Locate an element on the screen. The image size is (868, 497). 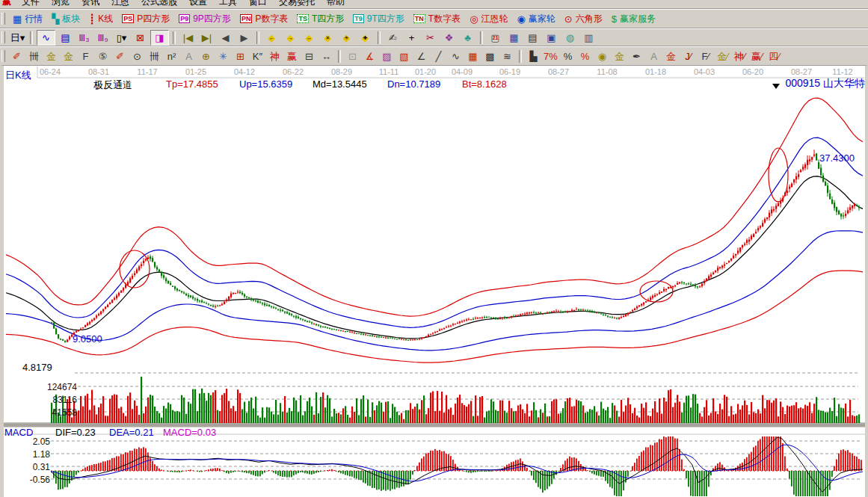
first-bar-icon: |◀ is located at coordinates (188, 37).